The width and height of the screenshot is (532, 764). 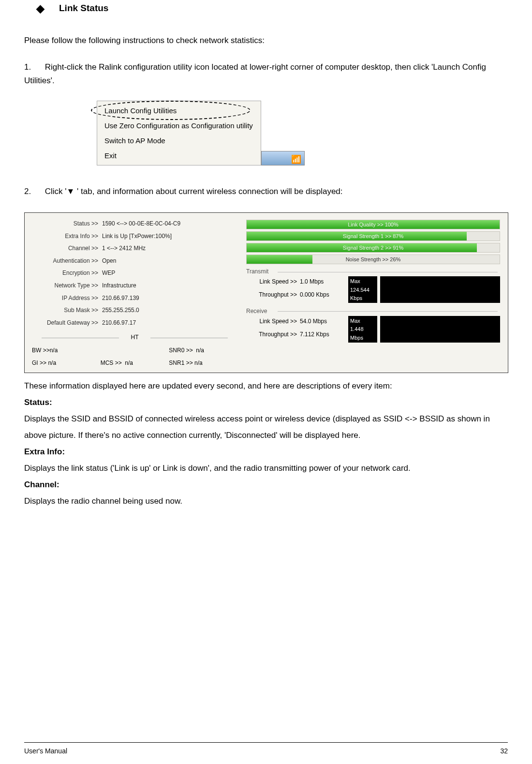 What do you see at coordinates (373, 236) in the screenshot?
I see `signal-1-bar: Signal Strength 1 >> 87%` at bounding box center [373, 236].